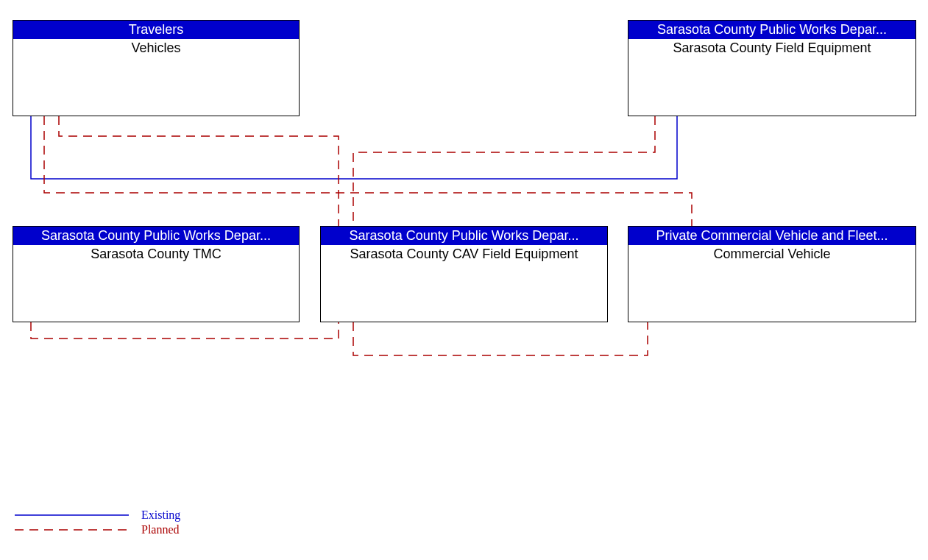 This screenshot has height=560, width=928. I want to click on legend-label-existing: Existing, so click(160, 515).